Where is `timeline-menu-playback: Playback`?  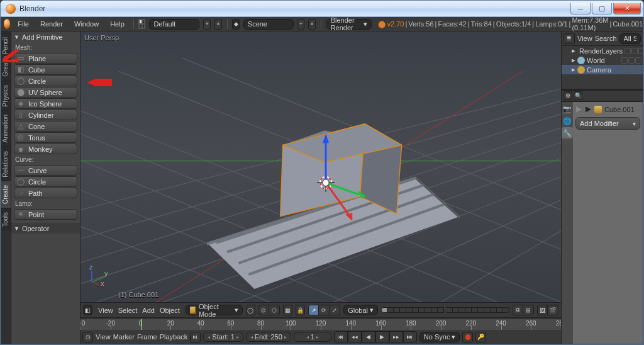
timeline-menu-playback: Playback is located at coordinates (174, 337).